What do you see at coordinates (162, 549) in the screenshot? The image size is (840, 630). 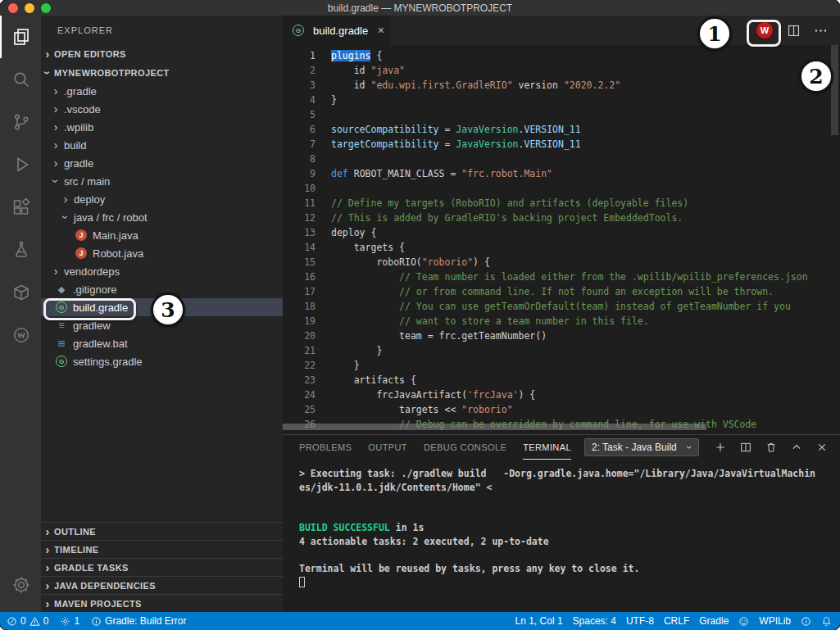 I see `section-timeline: ›TIMELINE` at bounding box center [162, 549].